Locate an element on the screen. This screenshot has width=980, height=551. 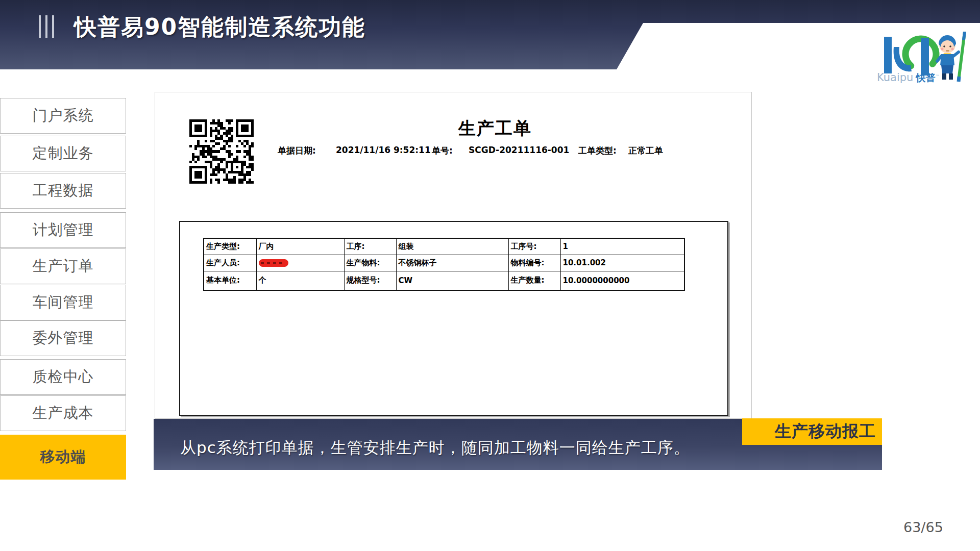
caption-text: 从pc系统打印单据，生管安排生产时，随同加工物料一同给生产工序。 is located at coordinates (435, 448).